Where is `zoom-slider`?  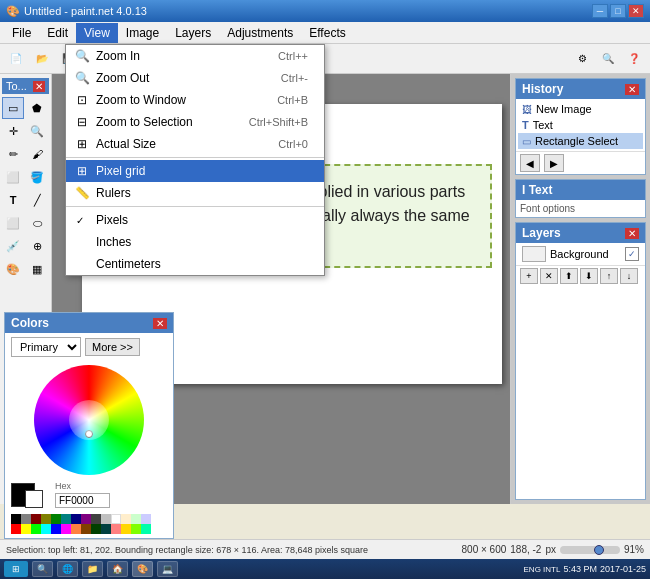
zoom-slider is located at coordinates (590, 550).